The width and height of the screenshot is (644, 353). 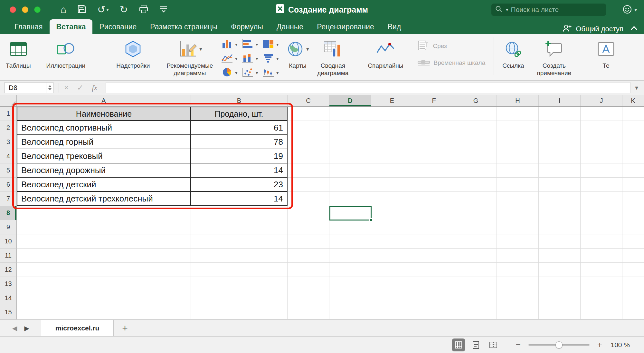 I want to click on row-header-12: 12, so click(x=8, y=270).